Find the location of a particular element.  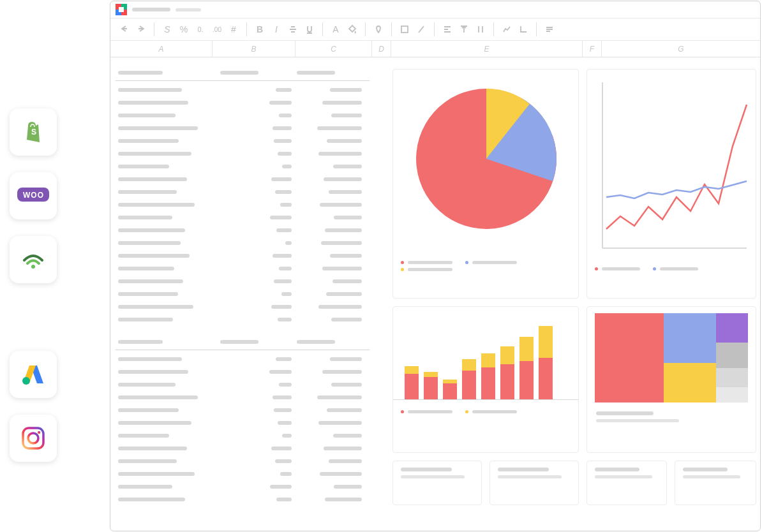

col-header-e: E is located at coordinates (487, 48).